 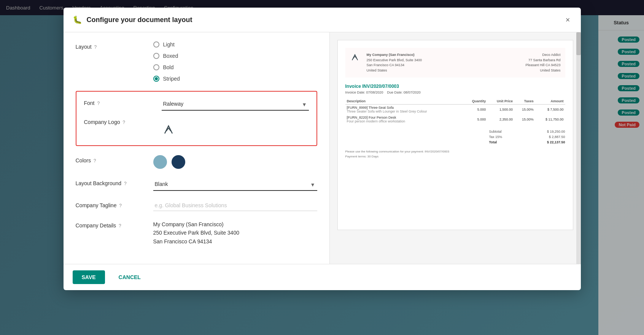 I want to click on colors-label: Colors ?, so click(x=110, y=159).